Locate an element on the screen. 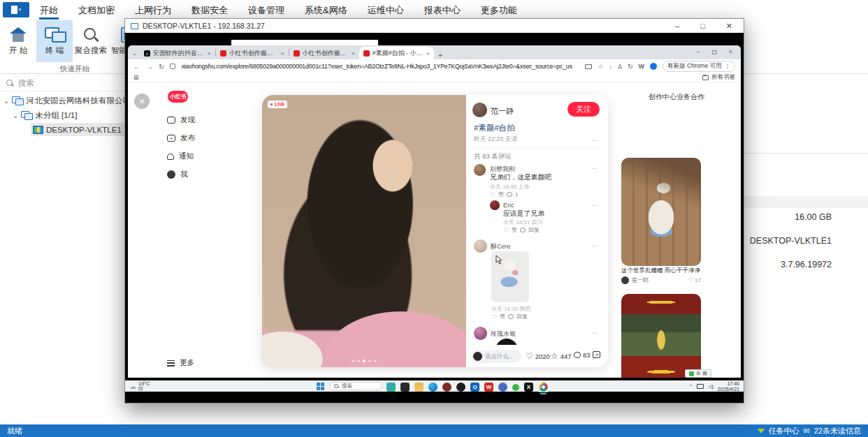 This screenshot has height=437, width=868. grid-icon: ⊞ is located at coordinates (698, 373).